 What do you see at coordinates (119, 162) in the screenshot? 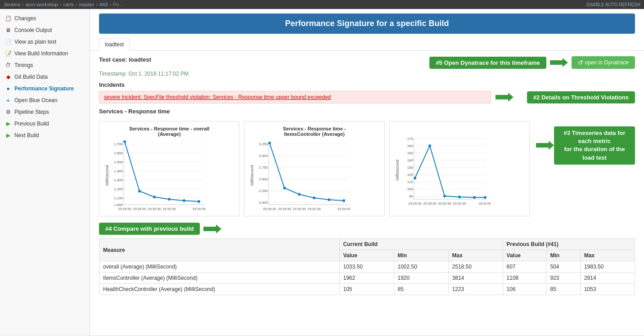
I see `svg-text: 1,500` at bounding box center [119, 162].